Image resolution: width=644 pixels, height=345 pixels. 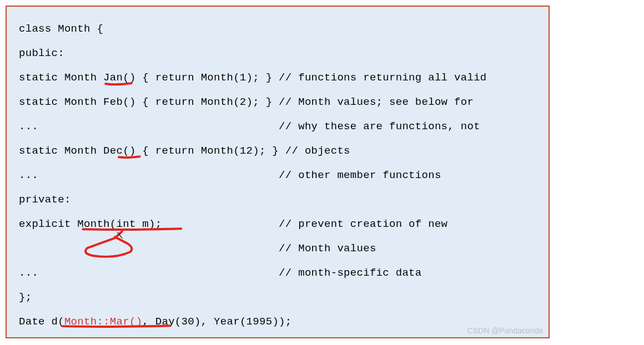 What do you see at coordinates (217, 322) in the screenshot?
I see `code-text: , Day(30), Year(1995));` at bounding box center [217, 322].